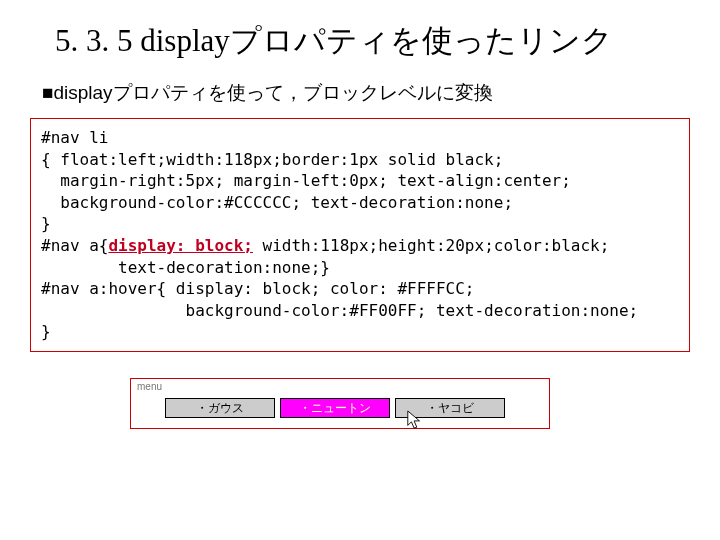 The width and height of the screenshot is (720, 540). Describe the element at coordinates (342, 386) in the screenshot. I see `demo-label: menu` at that location.